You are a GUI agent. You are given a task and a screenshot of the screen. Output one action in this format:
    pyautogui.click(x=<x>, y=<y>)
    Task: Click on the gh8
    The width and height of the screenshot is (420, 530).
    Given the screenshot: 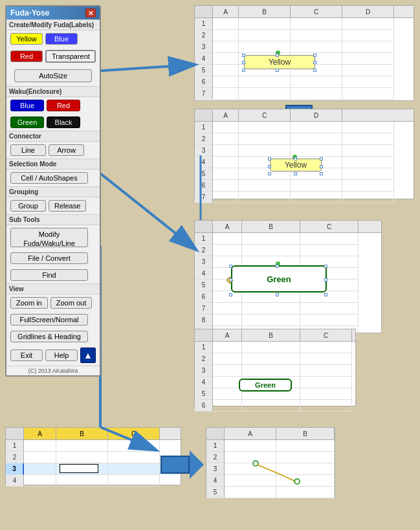 What is the action you would take?
    pyautogui.click(x=326, y=295)
    